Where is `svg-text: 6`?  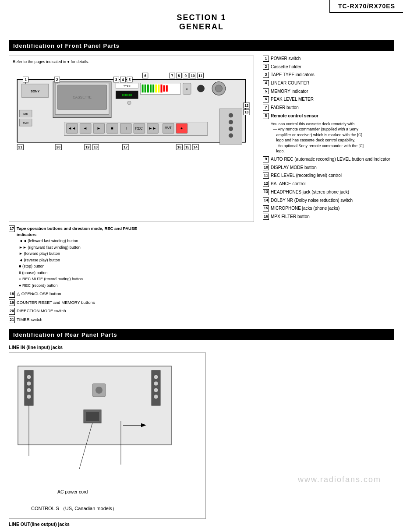
svg-text: 6 is located at coordinates (145, 76).